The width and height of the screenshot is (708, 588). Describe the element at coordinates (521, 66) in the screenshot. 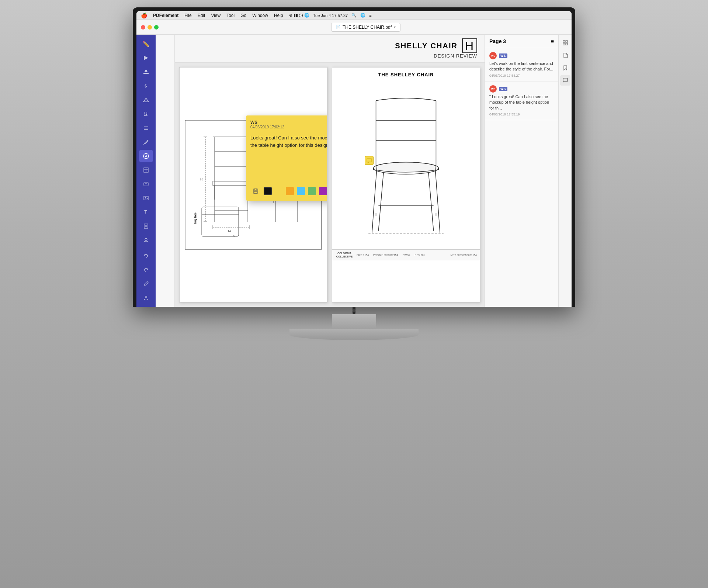

I see `comment-text-1: Let's work on the first sentence and des…` at that location.